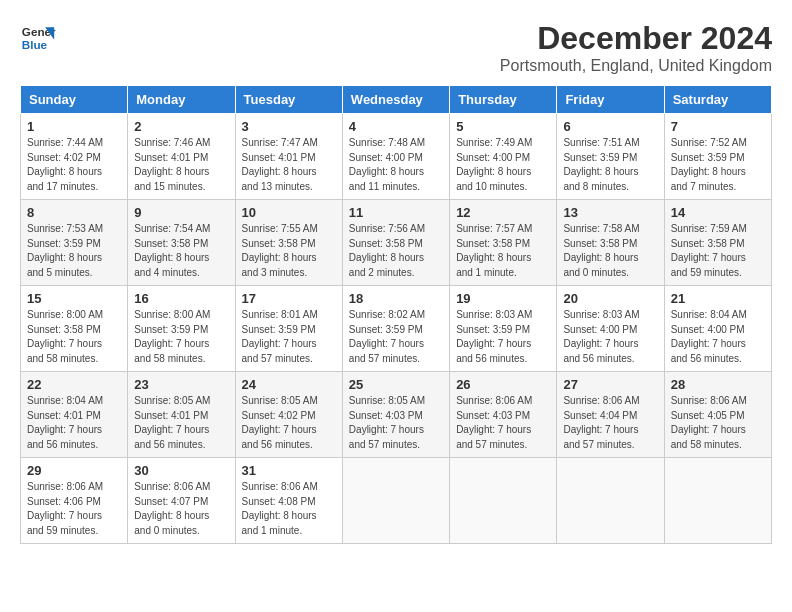 Image resolution: width=792 pixels, height=612 pixels. I want to click on calendar-week-row: 8Sunrise: 7:53 AMSunset: 3:59 PMDaylight…, so click(396, 243).